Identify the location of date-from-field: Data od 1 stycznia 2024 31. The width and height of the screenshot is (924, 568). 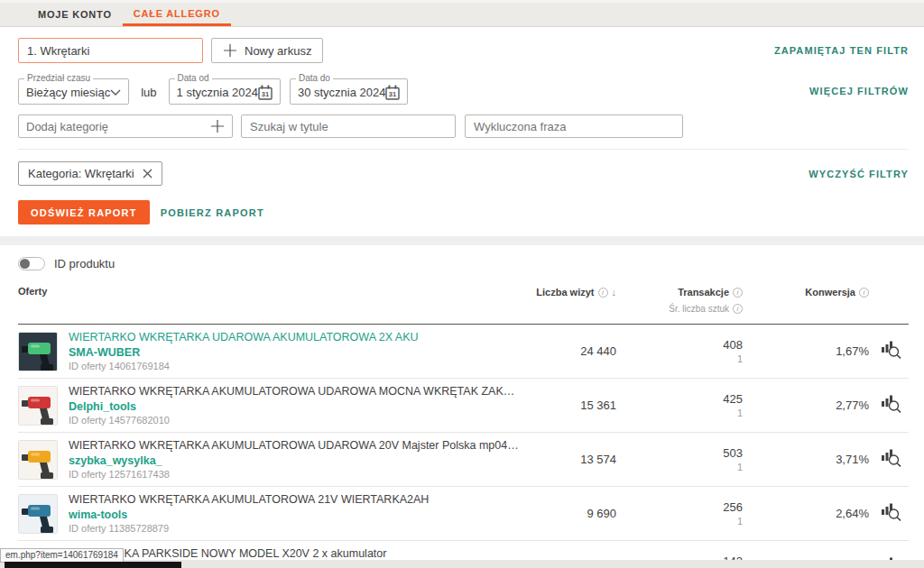
(225, 90).